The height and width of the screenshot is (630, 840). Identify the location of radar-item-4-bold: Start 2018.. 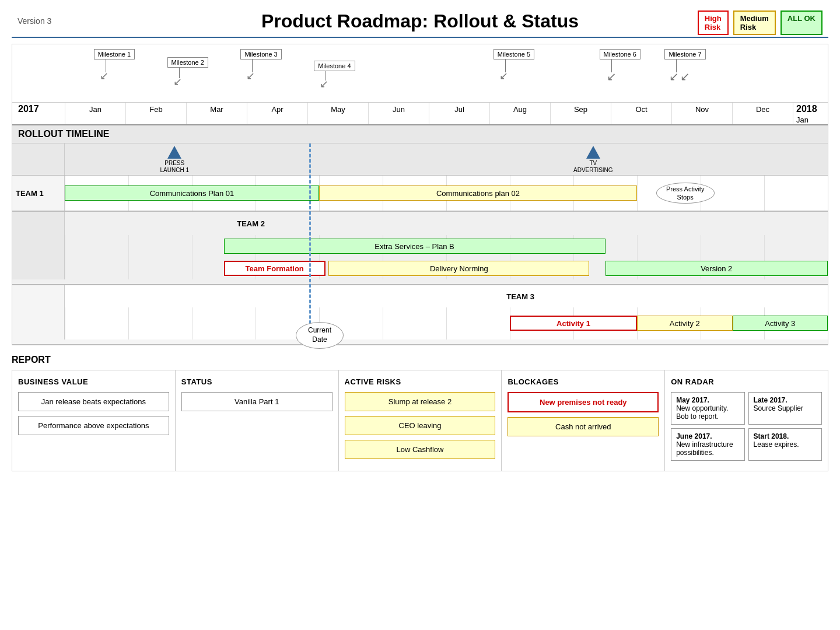
(785, 436).